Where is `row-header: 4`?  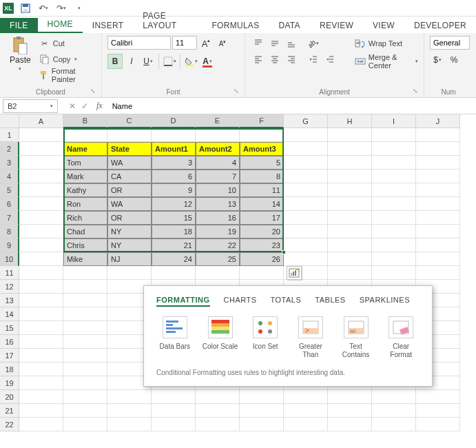 row-header: 4 is located at coordinates (10, 176).